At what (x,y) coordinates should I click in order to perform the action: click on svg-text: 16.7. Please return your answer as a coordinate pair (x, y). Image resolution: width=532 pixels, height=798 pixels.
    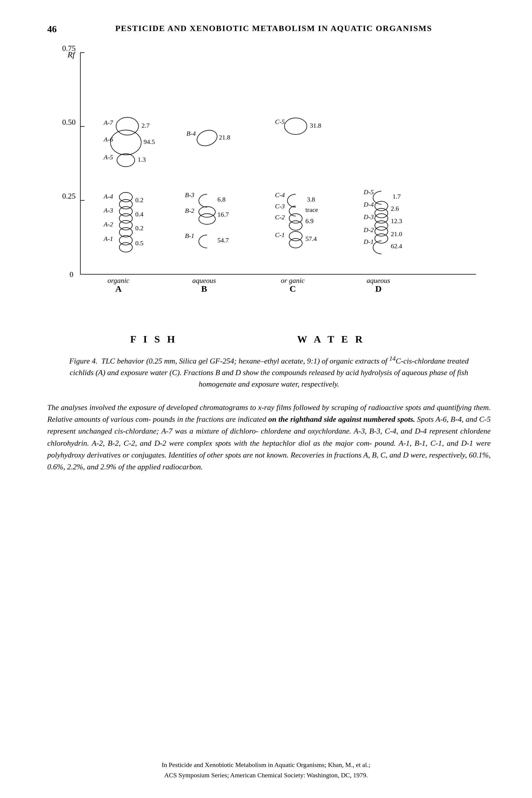
    Looking at the image, I should click on (223, 215).